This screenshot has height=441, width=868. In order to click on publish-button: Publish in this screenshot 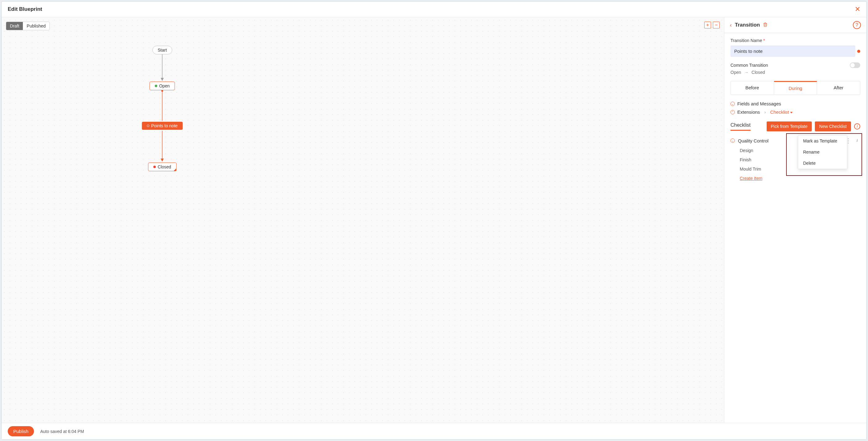, I will do `click(21, 431)`.